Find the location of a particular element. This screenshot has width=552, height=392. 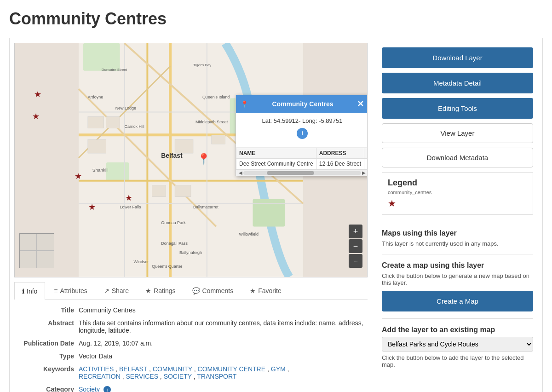

keyword-belfast: BELFAST is located at coordinates (133, 369).